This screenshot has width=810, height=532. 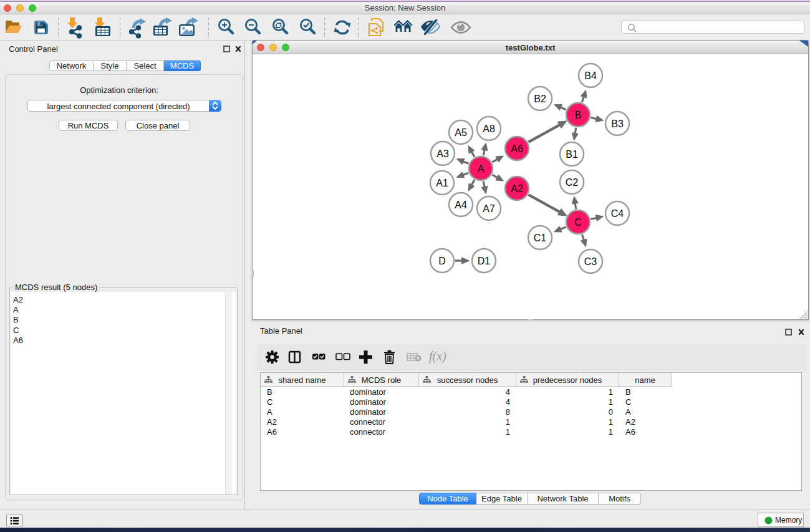 I want to click on svg-text: B2, so click(x=540, y=99).